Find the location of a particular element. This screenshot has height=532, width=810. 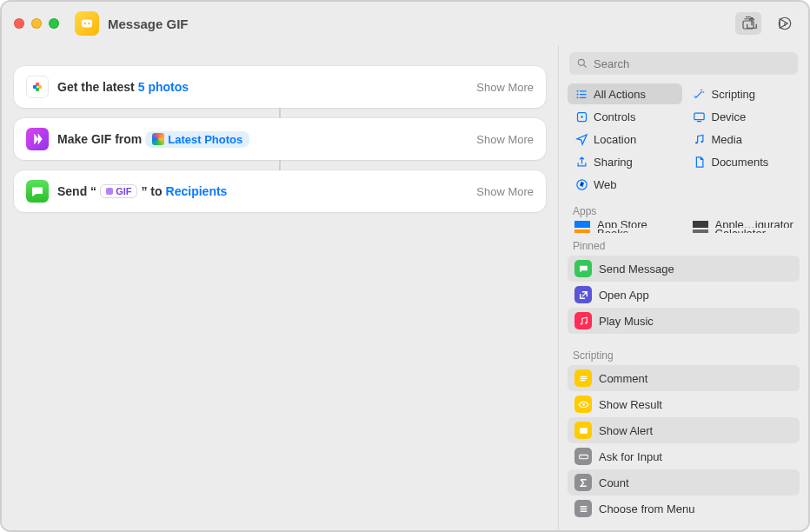

sigma-icon is located at coordinates (583, 482).